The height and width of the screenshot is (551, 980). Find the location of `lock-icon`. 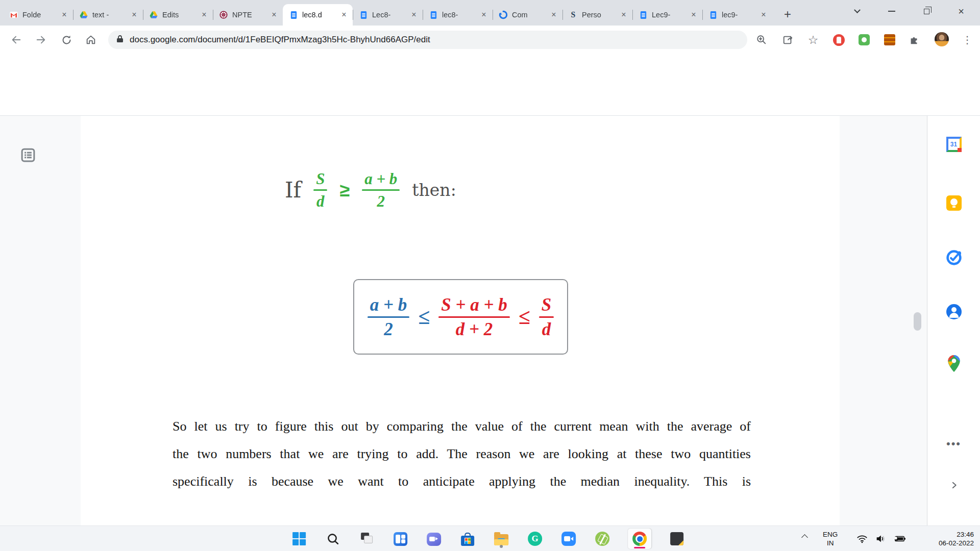

lock-icon is located at coordinates (120, 40).